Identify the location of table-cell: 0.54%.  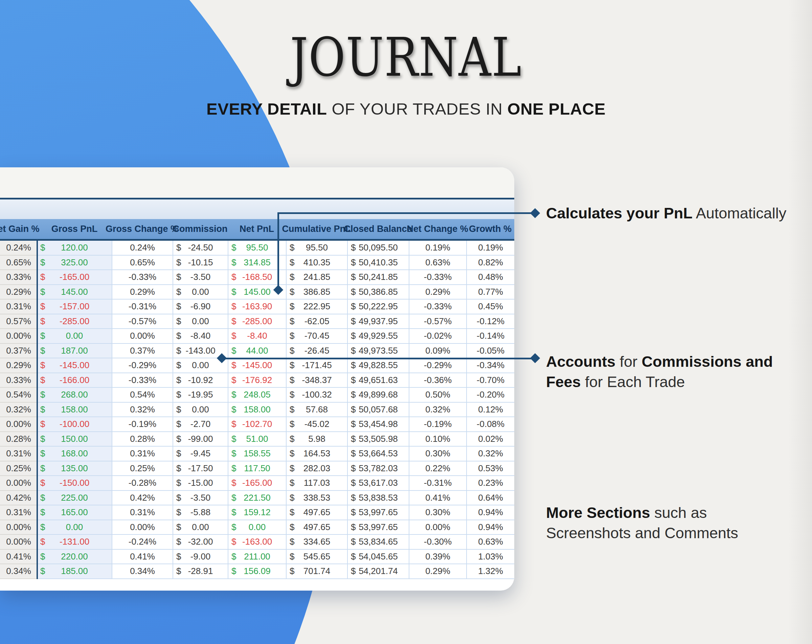
(142, 395).